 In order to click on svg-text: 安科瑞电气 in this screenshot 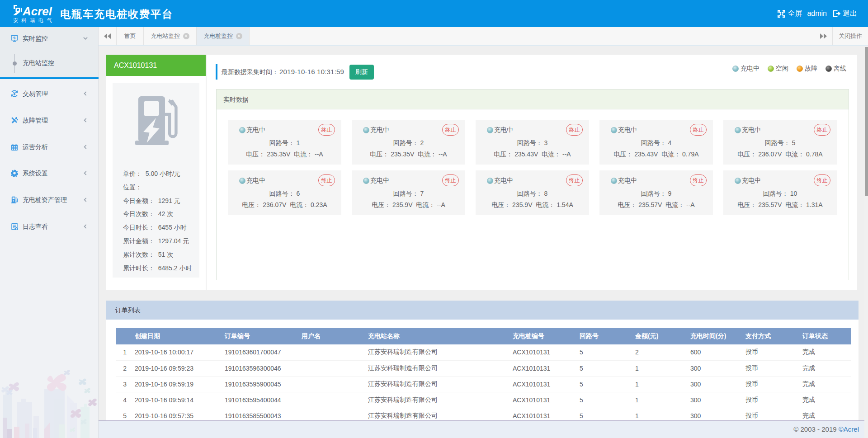, I will do `click(34, 20)`.